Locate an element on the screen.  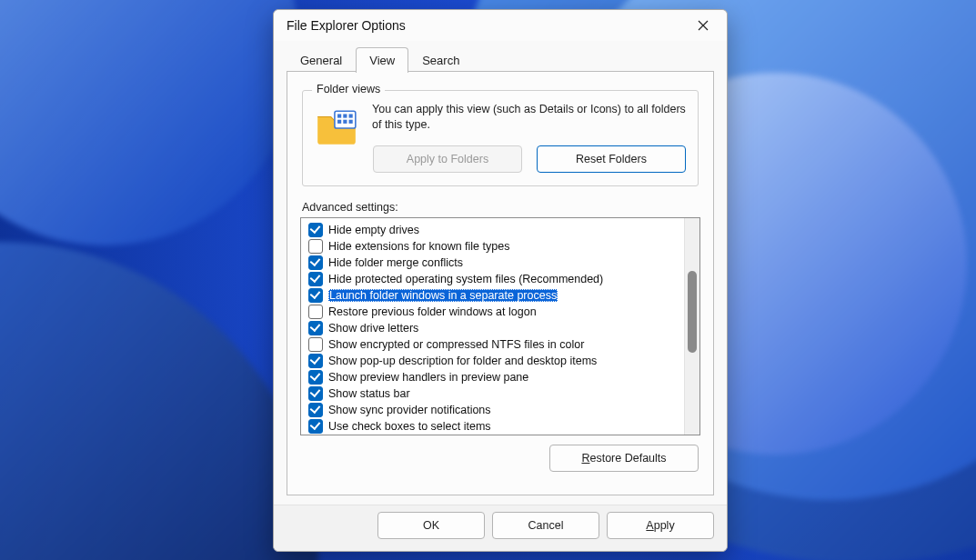
list-item: Hide folder merge conflicts is located at coordinates (495, 263).